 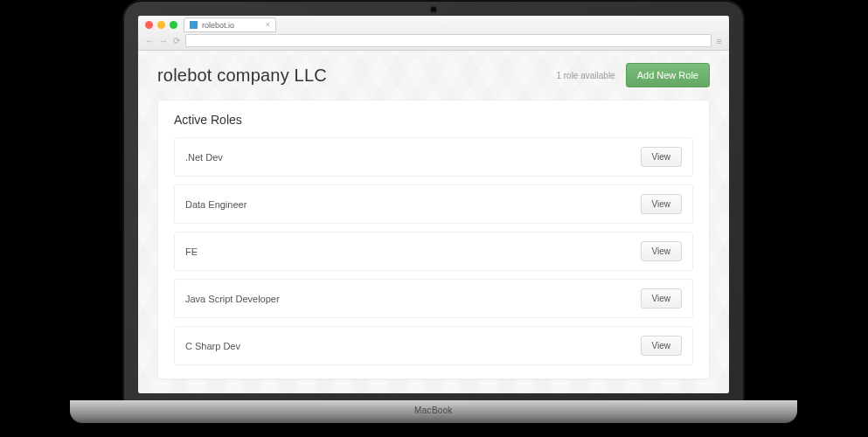 What do you see at coordinates (191, 252) in the screenshot?
I see `role-name: FE` at bounding box center [191, 252].